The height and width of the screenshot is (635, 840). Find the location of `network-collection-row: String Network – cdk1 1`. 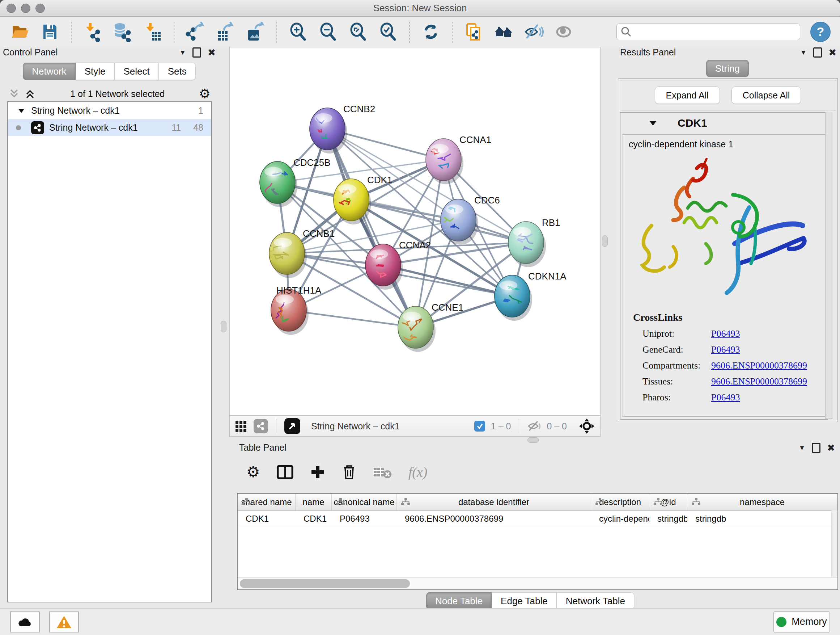

network-collection-row: String Network – cdk1 1 is located at coordinates (109, 111).